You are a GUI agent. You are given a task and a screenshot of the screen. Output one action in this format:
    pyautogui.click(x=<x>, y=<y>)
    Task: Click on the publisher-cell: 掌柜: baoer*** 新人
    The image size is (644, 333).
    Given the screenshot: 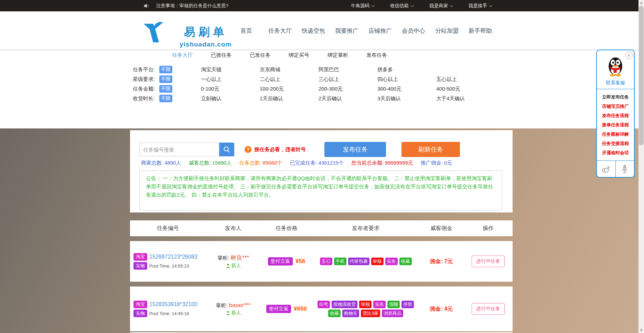 What is the action you would take?
    pyautogui.click(x=233, y=309)
    